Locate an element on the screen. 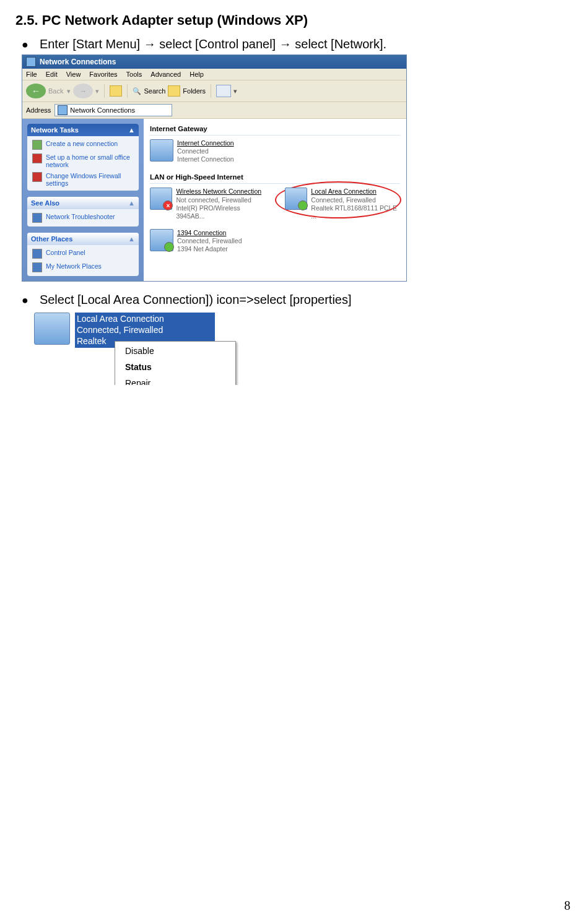 The width and height of the screenshot is (584, 924). other-places-header: Other Places ▲ is located at coordinates (83, 239).